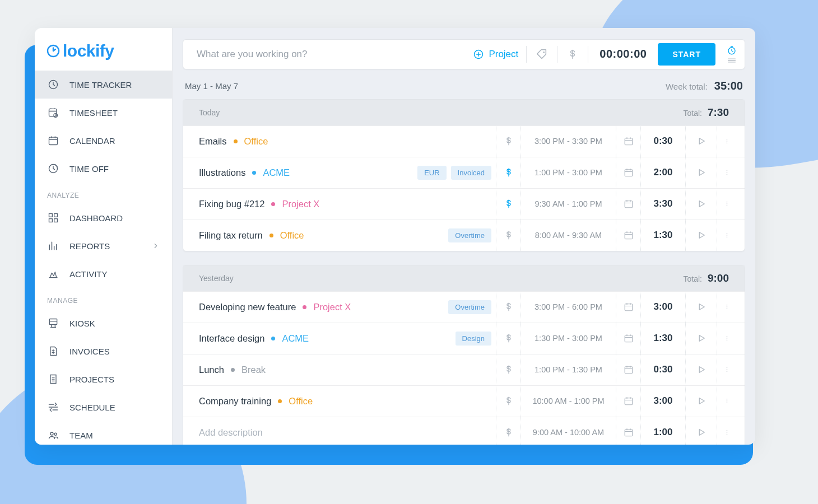 Image resolution: width=818 pixels, height=504 pixels. What do you see at coordinates (431, 172) in the screenshot?
I see `tag-pill: EUR` at bounding box center [431, 172].